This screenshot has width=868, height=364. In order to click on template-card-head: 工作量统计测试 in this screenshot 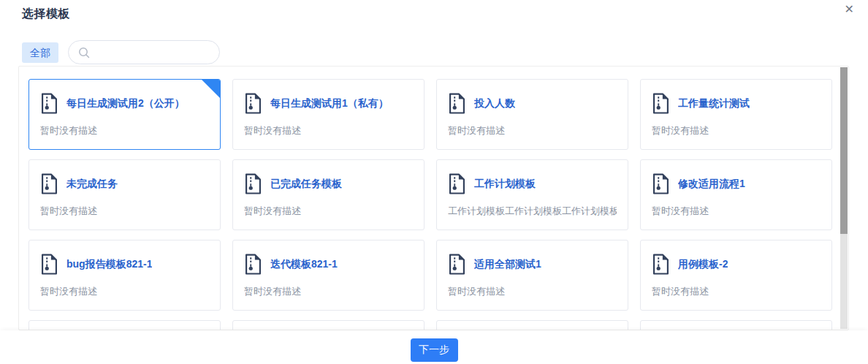, I will do `click(736, 104)`.